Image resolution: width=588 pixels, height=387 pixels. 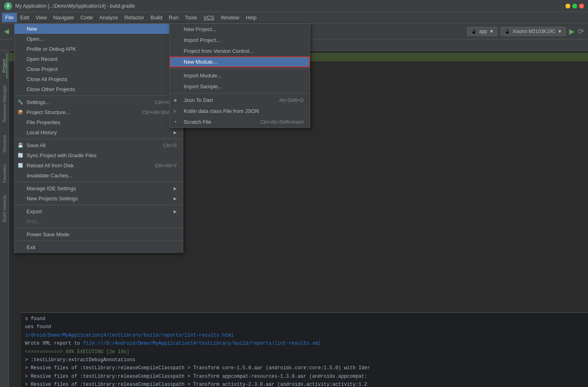 What do you see at coordinates (572, 31) in the screenshot?
I see `run-button: ▶` at bounding box center [572, 31].